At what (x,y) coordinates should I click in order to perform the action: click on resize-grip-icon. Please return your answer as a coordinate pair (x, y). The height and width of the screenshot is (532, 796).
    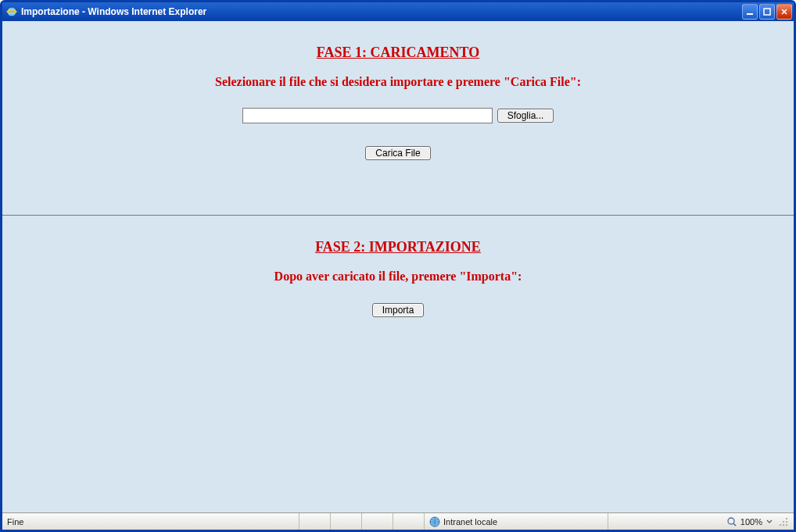
    Looking at the image, I should click on (783, 522).